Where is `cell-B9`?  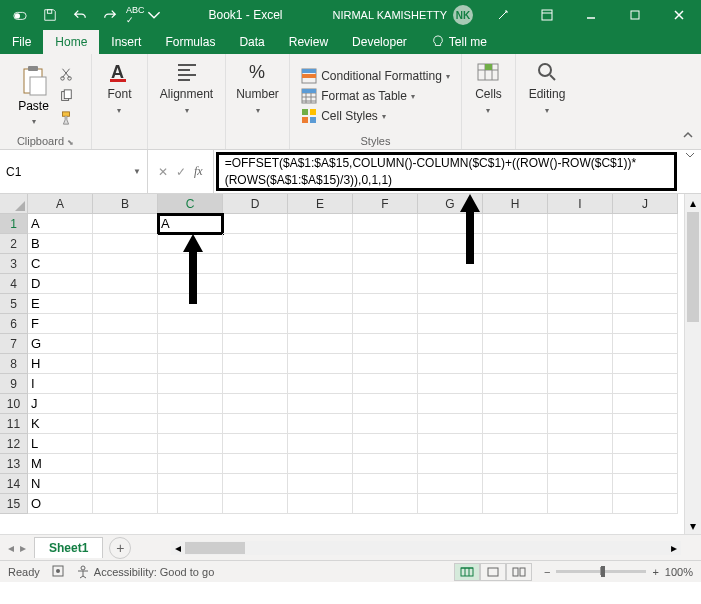 cell-B9 is located at coordinates (126, 384).